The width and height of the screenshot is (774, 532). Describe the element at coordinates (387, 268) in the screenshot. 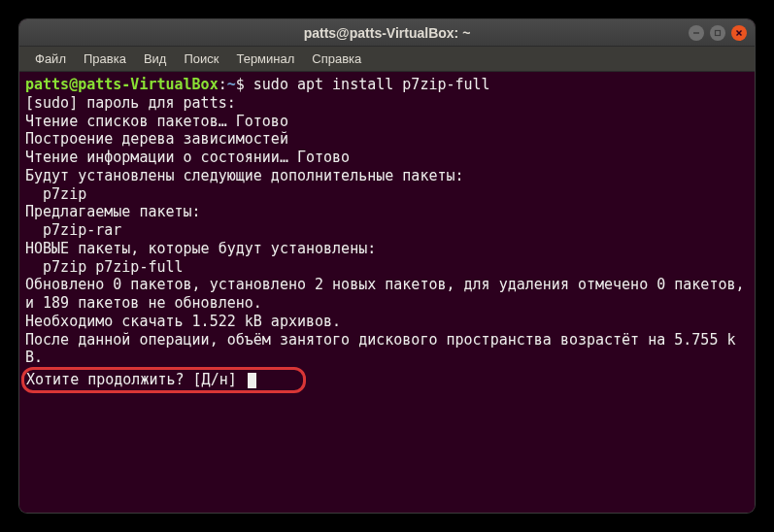

I see `output-line: p7zip p7zip-full` at that location.